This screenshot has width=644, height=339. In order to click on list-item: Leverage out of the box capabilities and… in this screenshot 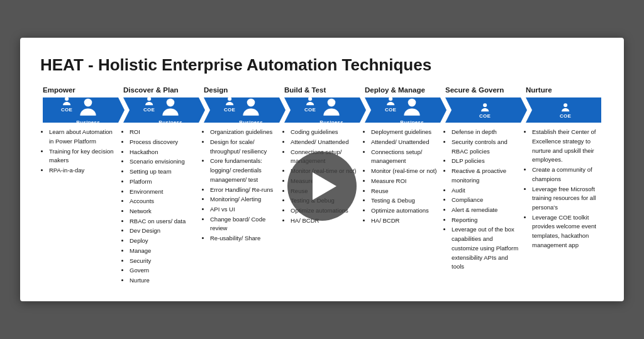, I will do `click(486, 248)`.